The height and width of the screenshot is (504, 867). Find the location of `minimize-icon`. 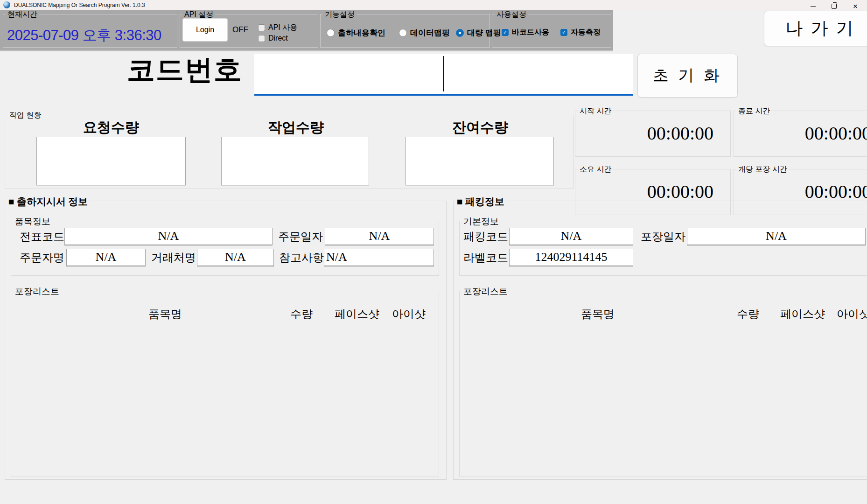

minimize-icon is located at coordinates (813, 7).